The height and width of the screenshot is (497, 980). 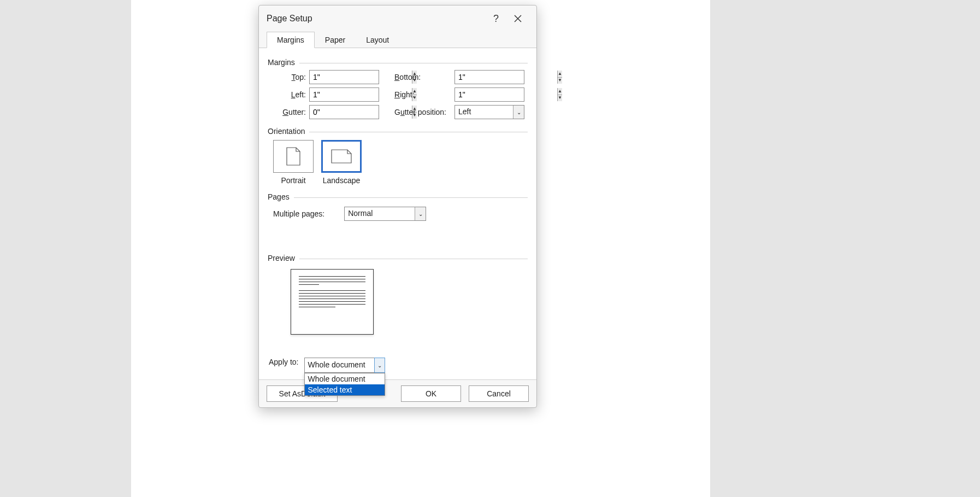 What do you see at coordinates (518, 19) in the screenshot?
I see `close-icon` at bounding box center [518, 19].